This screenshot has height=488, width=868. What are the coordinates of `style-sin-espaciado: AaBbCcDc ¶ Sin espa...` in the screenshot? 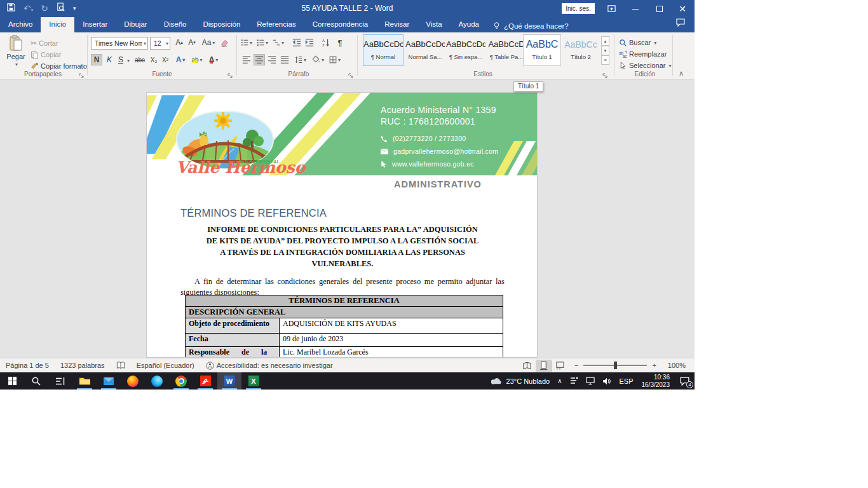 It's located at (466, 50).